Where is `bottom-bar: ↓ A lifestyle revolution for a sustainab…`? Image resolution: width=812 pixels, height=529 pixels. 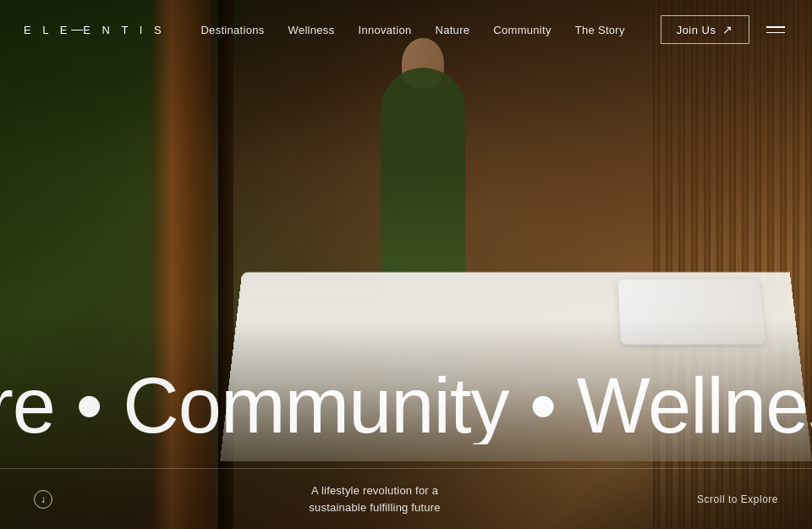 bottom-bar: ↓ A lifestyle revolution for a sustainab… is located at coordinates (406, 499).